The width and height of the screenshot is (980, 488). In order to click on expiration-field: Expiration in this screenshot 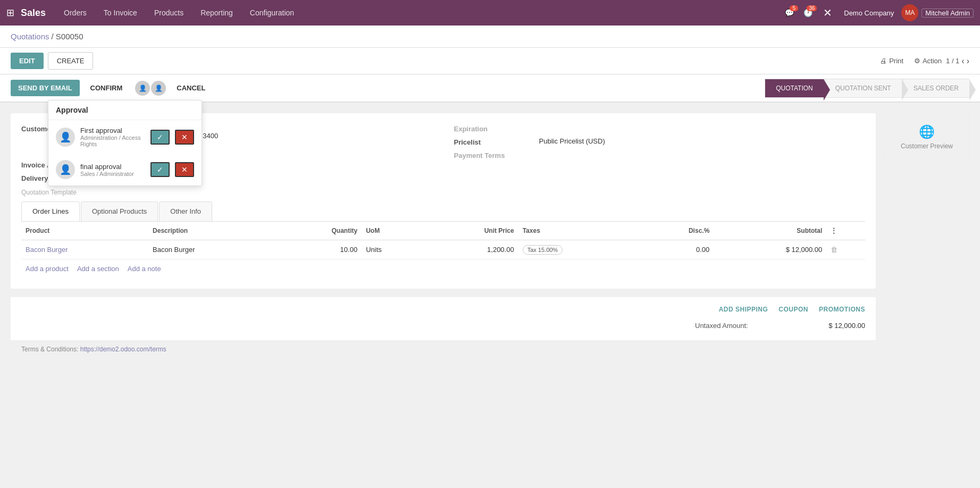, I will do `click(660, 129)`.